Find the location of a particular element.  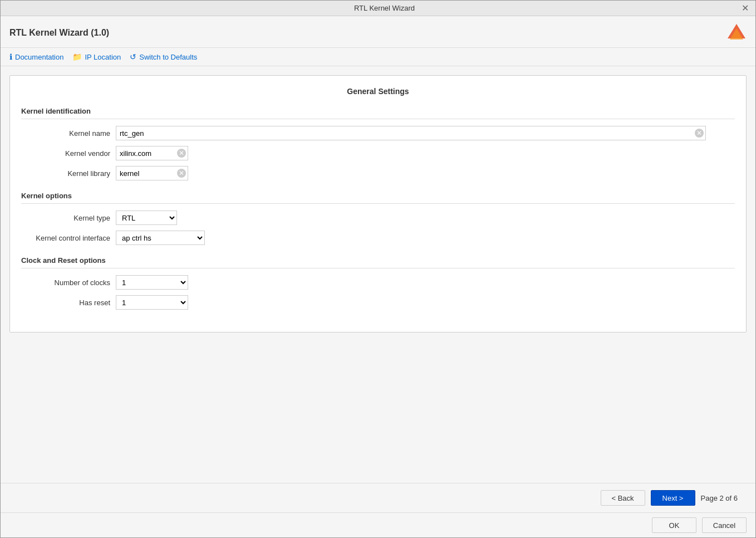

next-button: Next > is located at coordinates (673, 498).